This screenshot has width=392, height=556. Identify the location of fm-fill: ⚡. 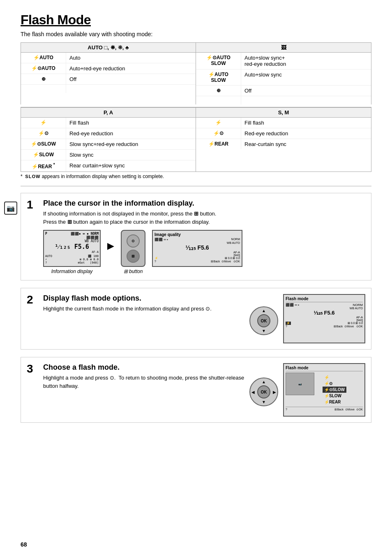
(334, 378).